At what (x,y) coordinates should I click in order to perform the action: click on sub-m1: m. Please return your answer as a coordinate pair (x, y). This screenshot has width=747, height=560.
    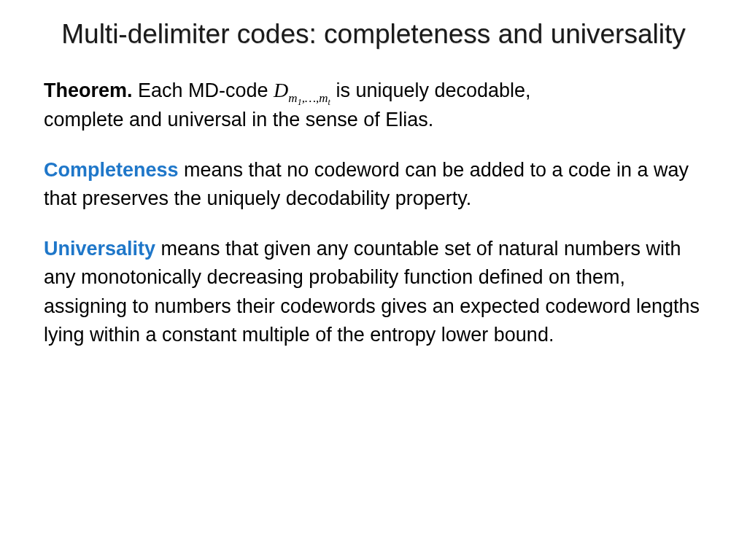
    Looking at the image, I should click on (293, 98).